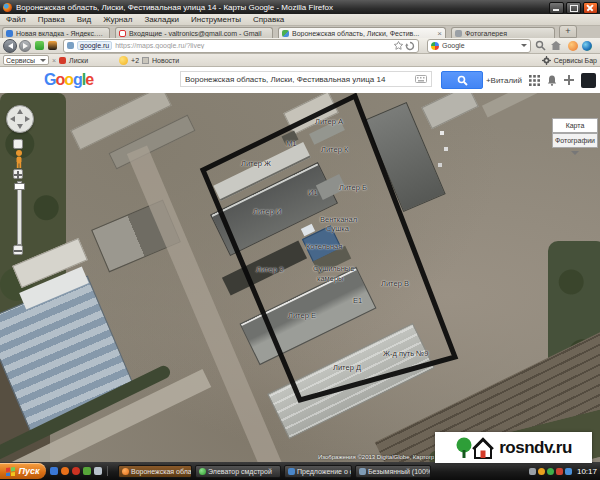  What do you see at coordinates (124, 60) in the screenshot?
I see `mail-counter-icon` at bounding box center [124, 60].